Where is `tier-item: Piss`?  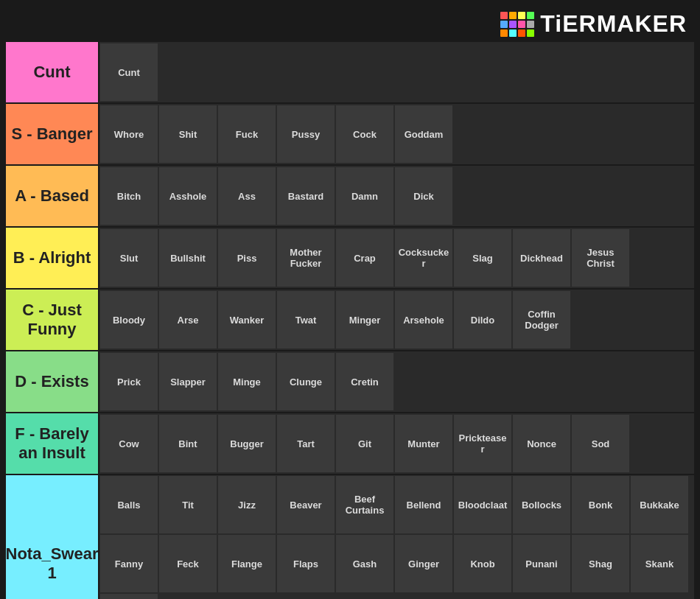
tier-item: Piss is located at coordinates (247, 258).